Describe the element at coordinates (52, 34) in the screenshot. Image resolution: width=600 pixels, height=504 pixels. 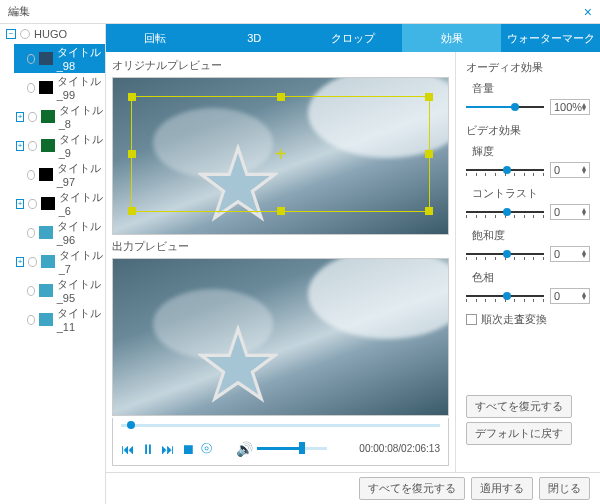
I see `sidebar-root: − HUGO` at that location.